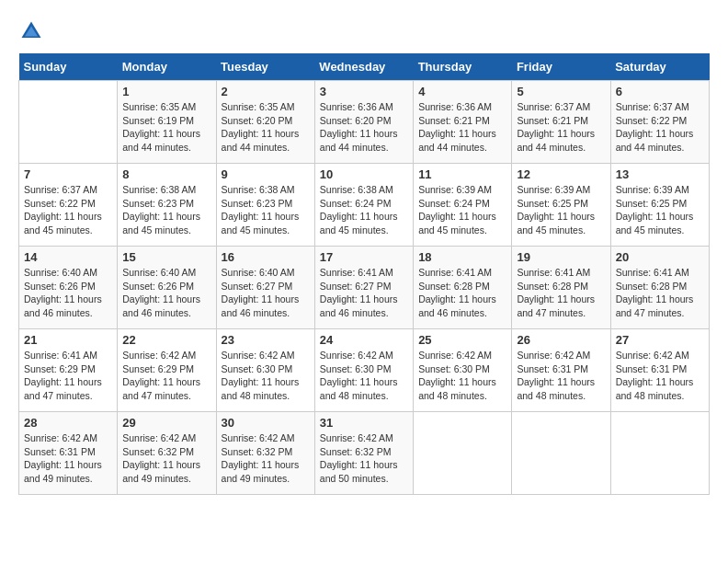 Image resolution: width=728 pixels, height=563 pixels. Describe the element at coordinates (364, 340) in the screenshot. I see `day-number: 24` at that location.